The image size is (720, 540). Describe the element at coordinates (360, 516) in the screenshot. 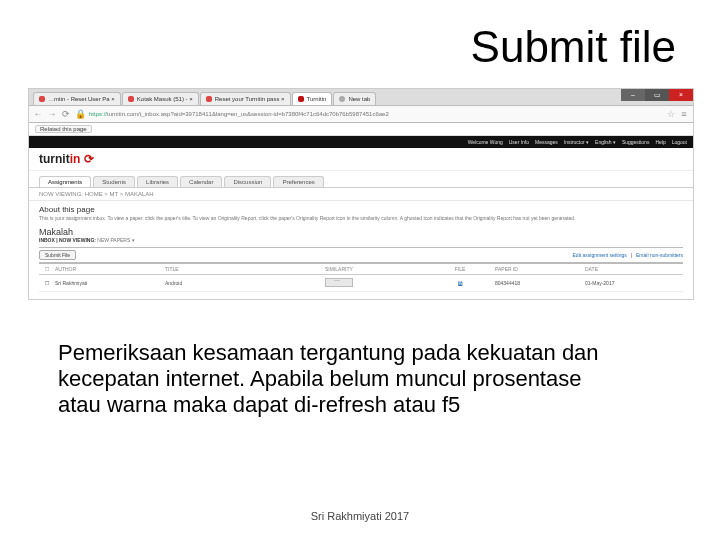

I see `slide-footer: Sri Rakhmiyati 2017` at that location.